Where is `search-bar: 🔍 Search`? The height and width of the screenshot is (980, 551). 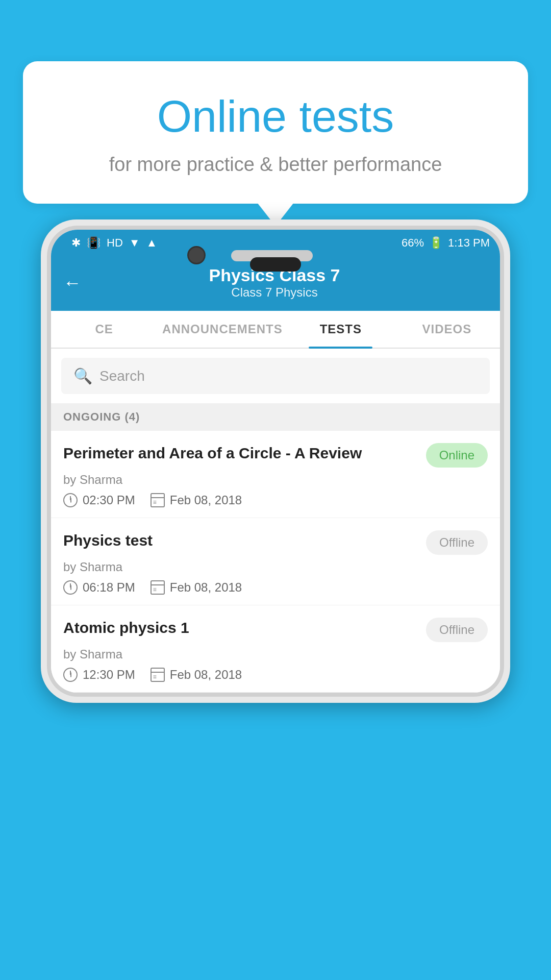
search-bar: 🔍 Search is located at coordinates (276, 376).